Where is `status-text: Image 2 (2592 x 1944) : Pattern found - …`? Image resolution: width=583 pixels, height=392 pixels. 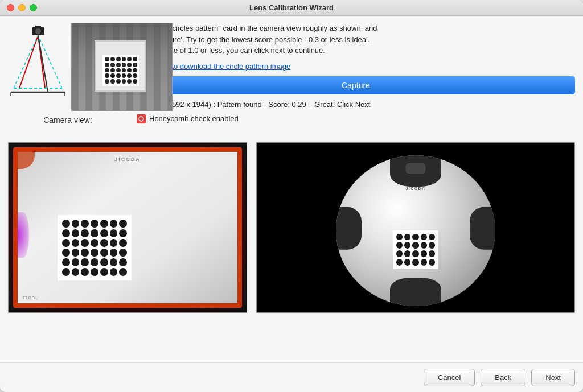 status-text: Image 2 (2592 x 1944) : Pattern found - … is located at coordinates (356, 105).